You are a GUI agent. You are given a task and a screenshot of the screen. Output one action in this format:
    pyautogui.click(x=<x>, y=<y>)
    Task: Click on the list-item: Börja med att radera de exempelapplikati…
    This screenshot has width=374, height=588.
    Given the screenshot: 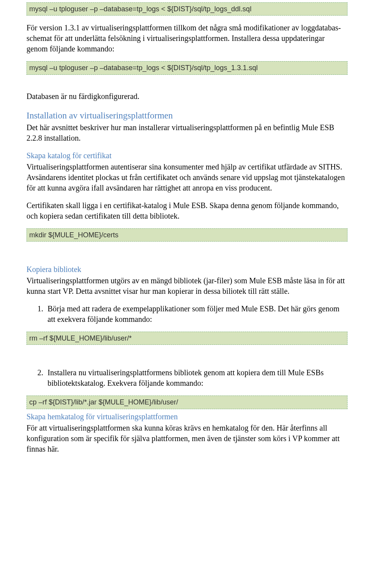 What is the action you would take?
    pyautogui.click(x=196, y=314)
    